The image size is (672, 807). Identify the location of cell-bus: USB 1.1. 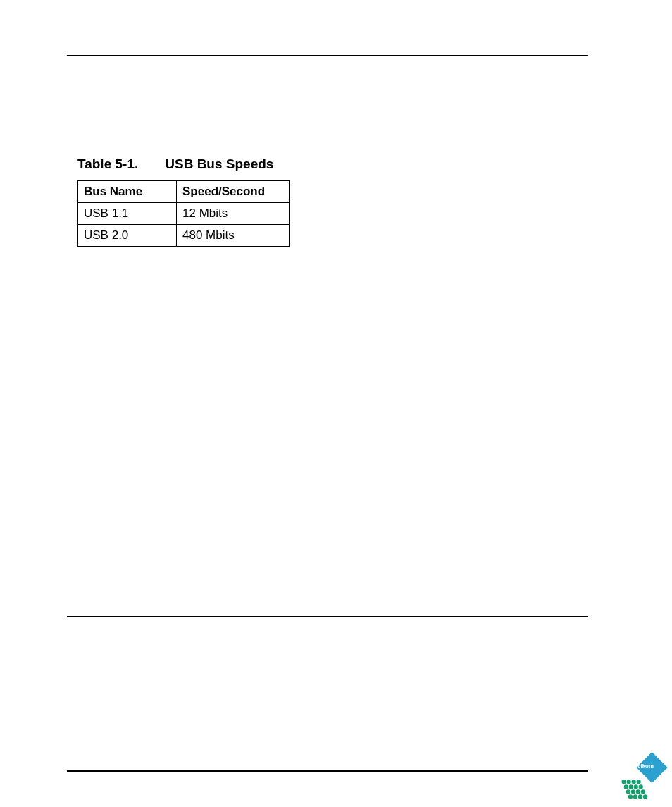
(127, 214).